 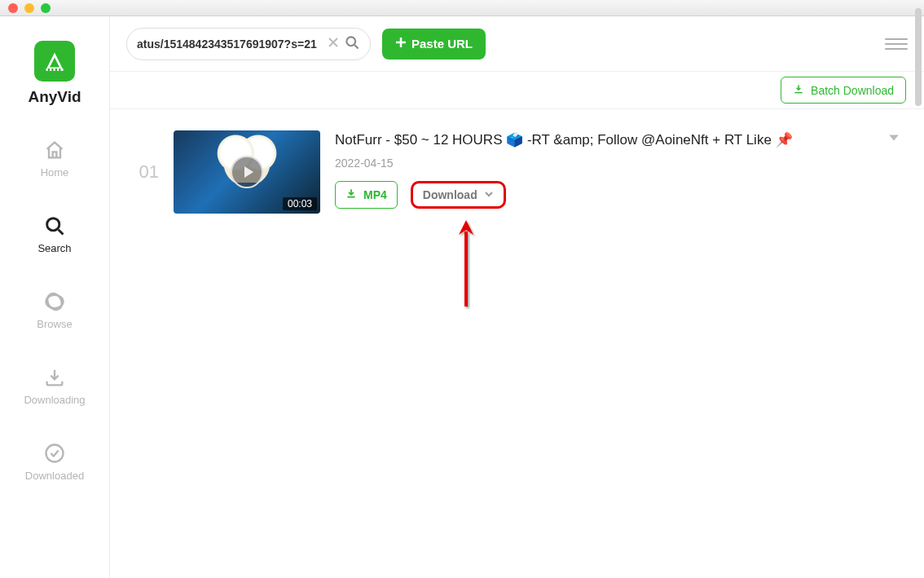 I want to click on sidebar-item-label: Downloading, so click(x=54, y=399).